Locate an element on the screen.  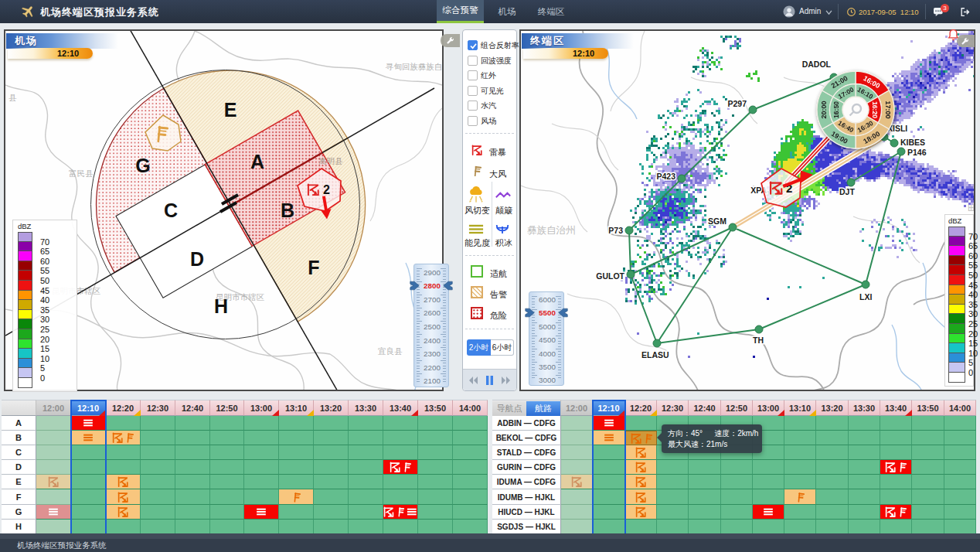
svg-text: 2 is located at coordinates (326, 190).